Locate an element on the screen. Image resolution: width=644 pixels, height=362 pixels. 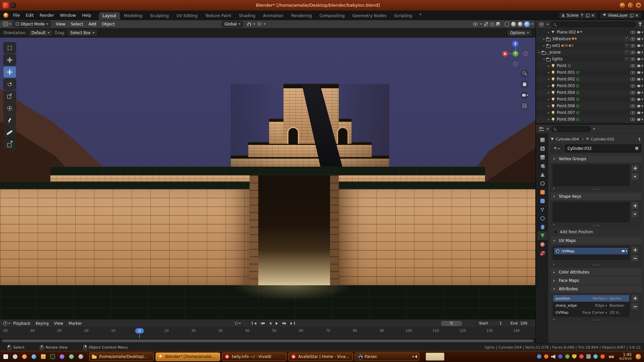
vertex-group-specials-button is located at coordinates (635, 176).